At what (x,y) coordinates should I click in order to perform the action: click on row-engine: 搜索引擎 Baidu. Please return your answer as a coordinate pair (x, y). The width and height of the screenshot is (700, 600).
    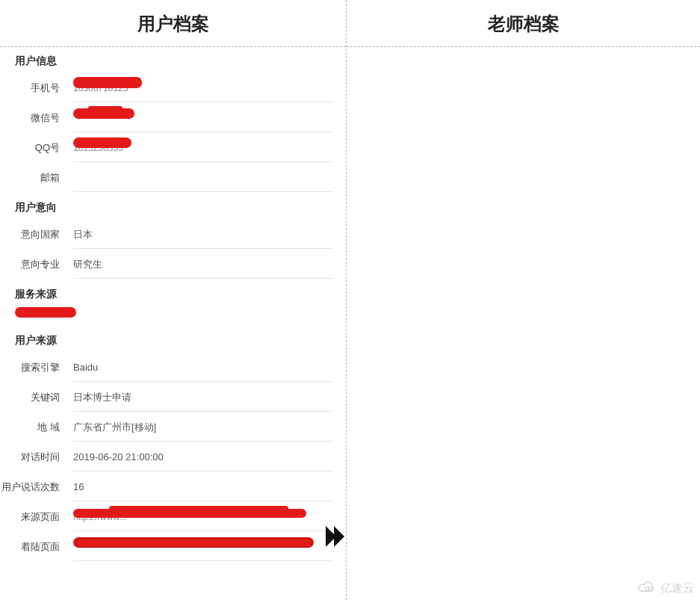
    Looking at the image, I should click on (173, 368).